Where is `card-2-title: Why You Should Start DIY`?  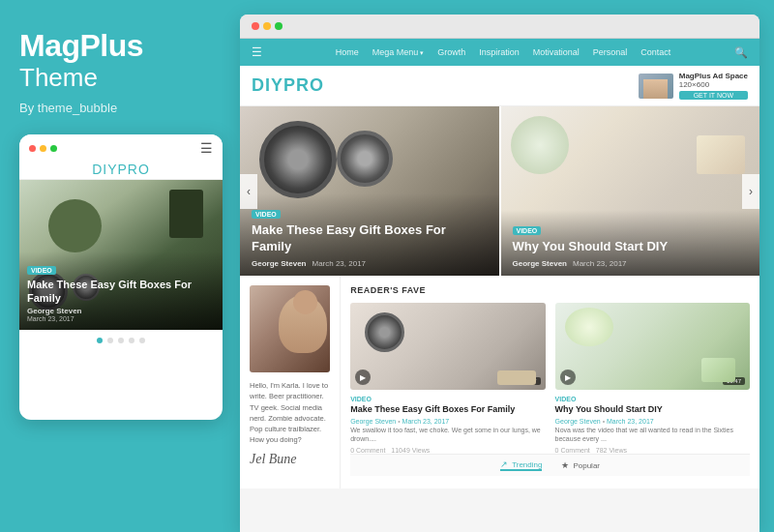
card-2-title: Why You Should Start DIY is located at coordinates (652, 410).